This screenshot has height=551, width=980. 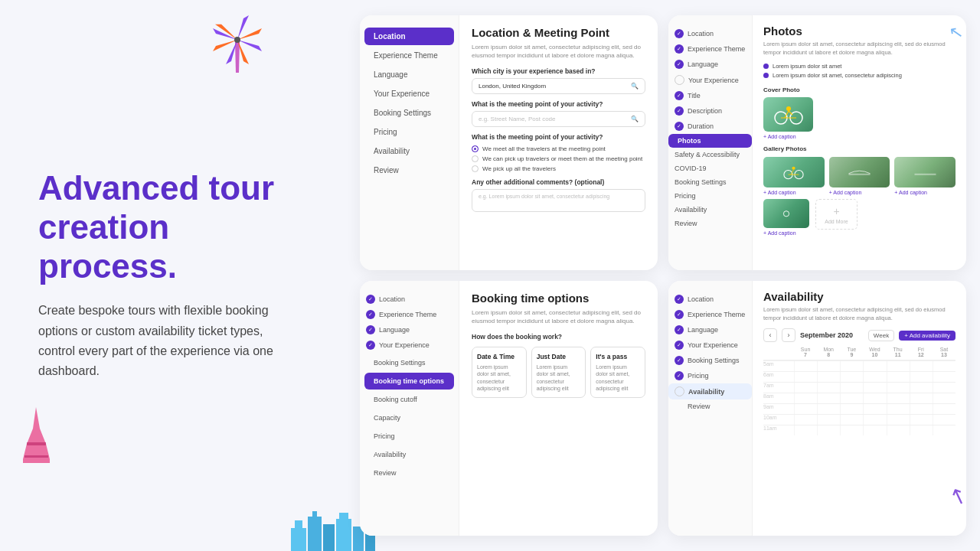 What do you see at coordinates (409, 363) in the screenshot?
I see `bk-booking-settings: Booking Settings` at bounding box center [409, 363].